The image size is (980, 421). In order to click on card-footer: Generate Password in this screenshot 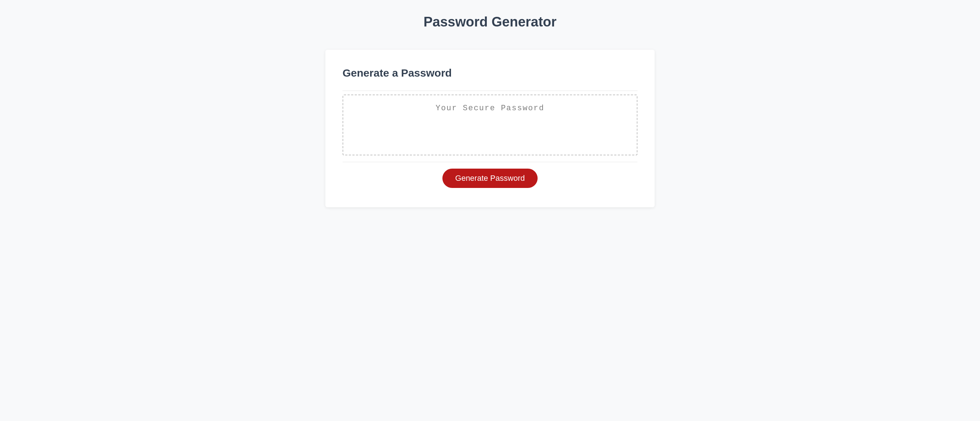, I will do `click(490, 178)`.